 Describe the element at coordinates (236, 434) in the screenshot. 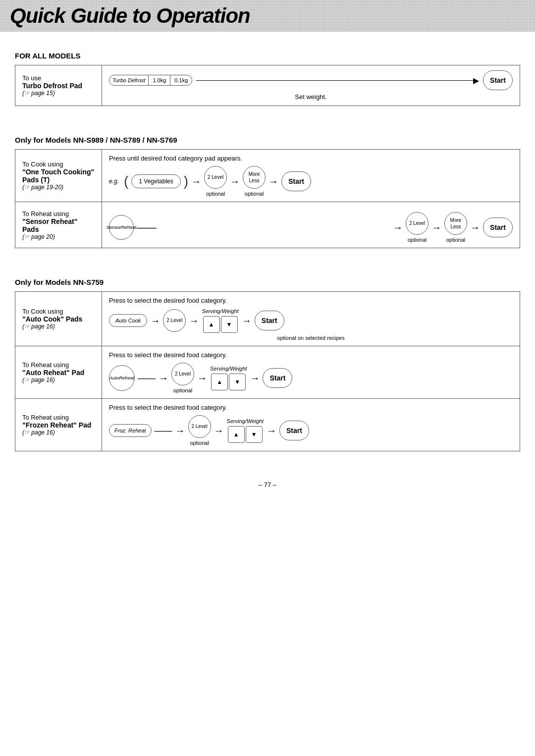

I see `up-button-frozen: ▲` at that location.